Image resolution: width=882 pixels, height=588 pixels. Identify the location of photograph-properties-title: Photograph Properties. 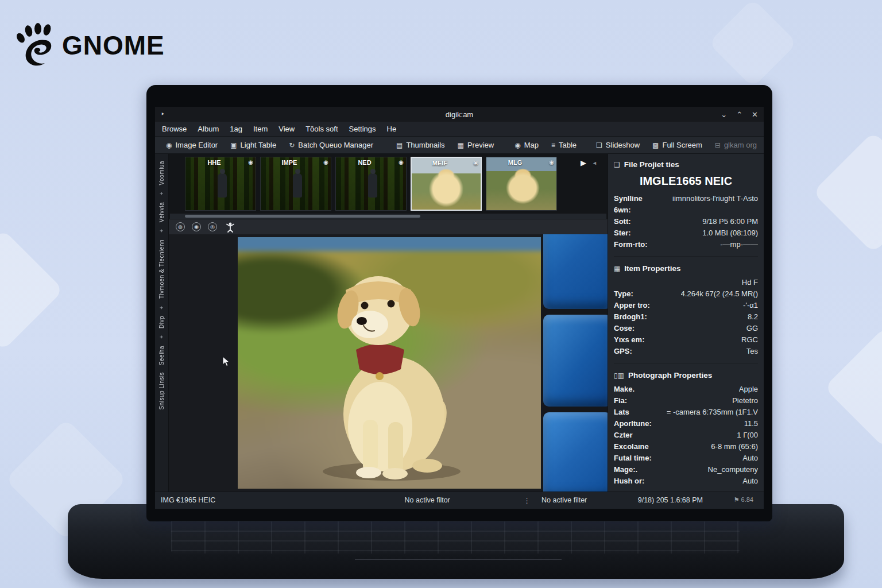
(670, 376).